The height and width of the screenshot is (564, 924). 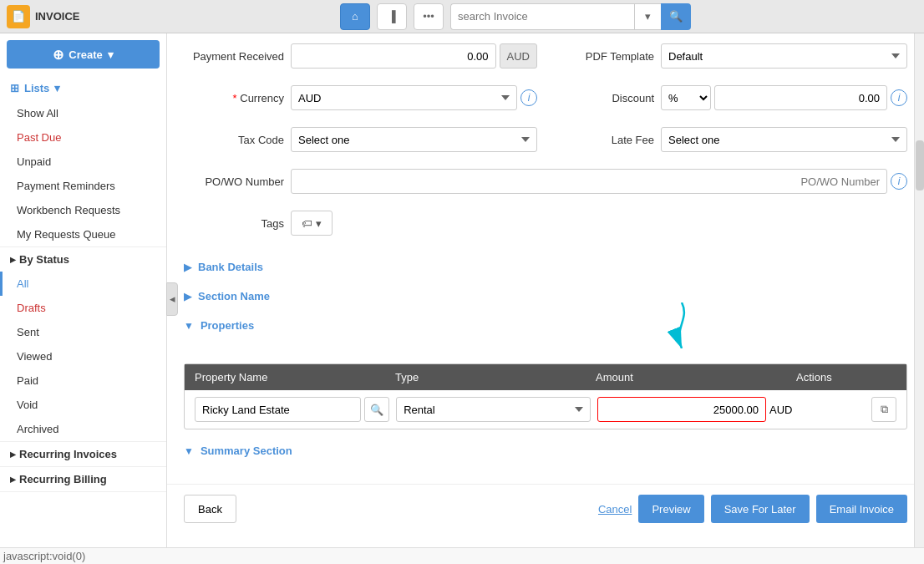 I want to click on scrollbar-track, so click(x=919, y=299).